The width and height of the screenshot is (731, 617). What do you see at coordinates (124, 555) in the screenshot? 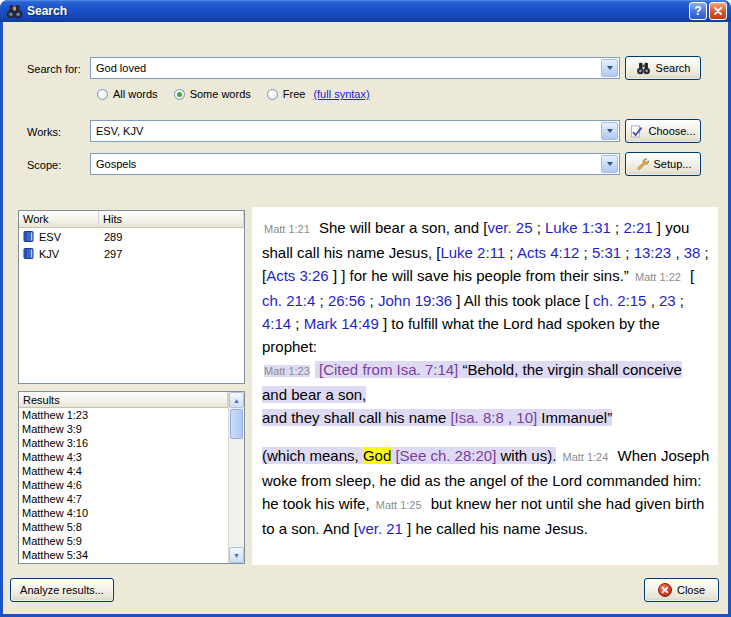
I see `list-item: Matthew 5:34` at bounding box center [124, 555].